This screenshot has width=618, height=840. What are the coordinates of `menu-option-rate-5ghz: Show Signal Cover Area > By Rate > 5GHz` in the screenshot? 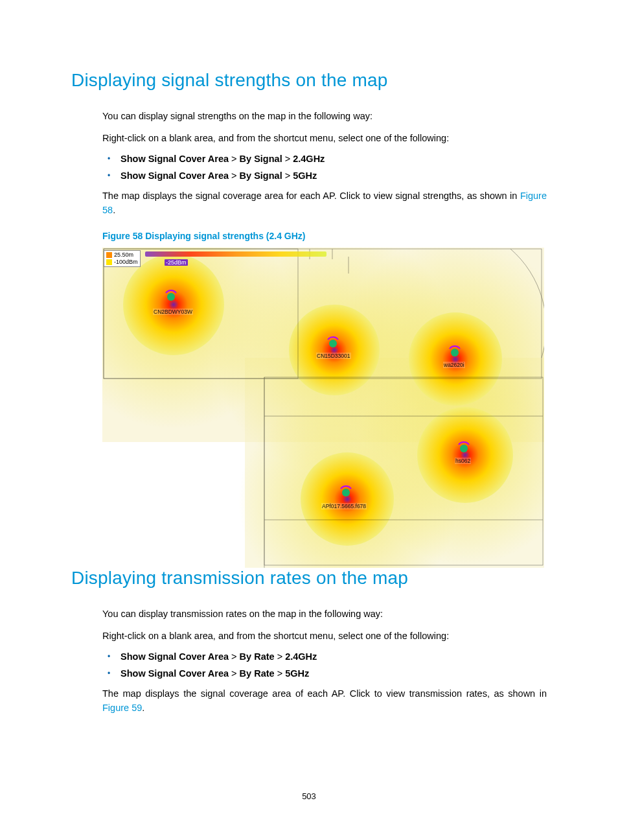 It's located at (334, 673).